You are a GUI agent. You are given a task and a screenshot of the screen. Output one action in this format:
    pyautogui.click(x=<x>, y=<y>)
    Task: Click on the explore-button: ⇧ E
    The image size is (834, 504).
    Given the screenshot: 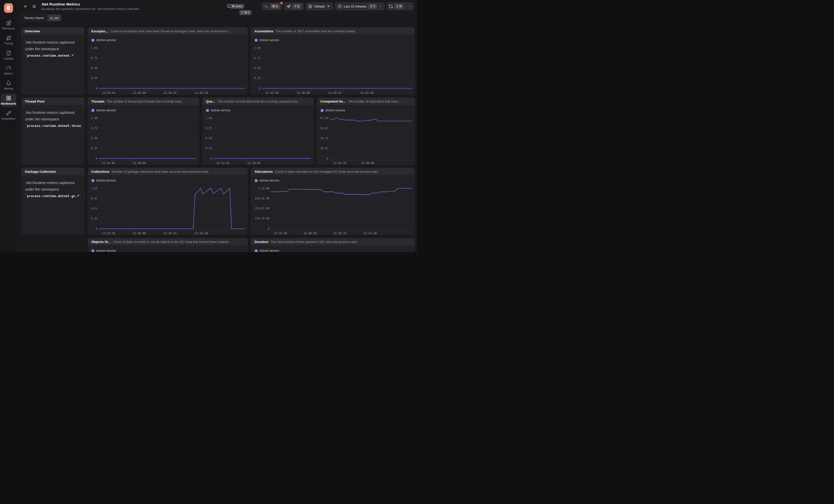 What is the action you would take?
    pyautogui.click(x=294, y=6)
    